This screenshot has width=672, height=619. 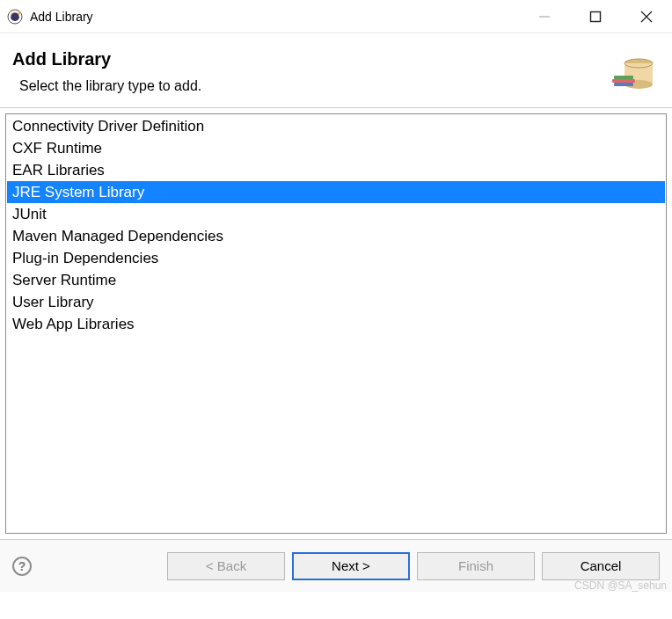 What do you see at coordinates (15, 17) in the screenshot?
I see `eclipse-icon` at bounding box center [15, 17].